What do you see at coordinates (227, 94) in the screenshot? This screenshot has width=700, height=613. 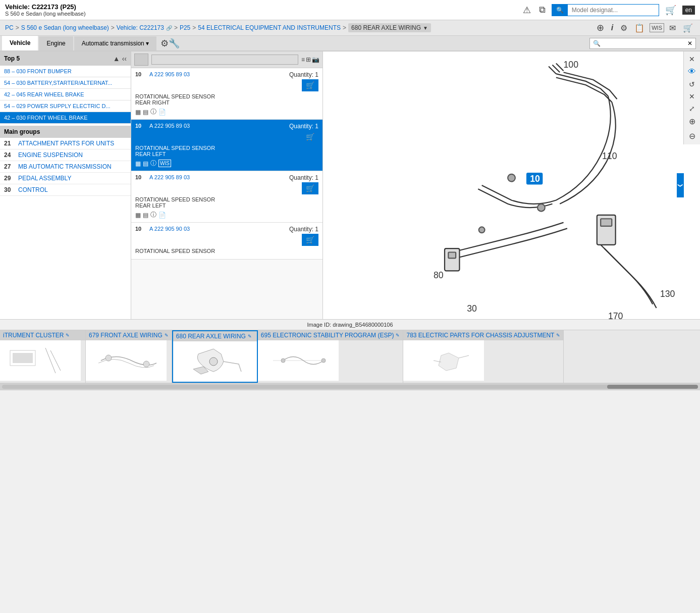 I see `part-item-0: 10 A 222 905 89 03 Quantity: 1 🛒 ROTATIO…` at bounding box center [227, 94].